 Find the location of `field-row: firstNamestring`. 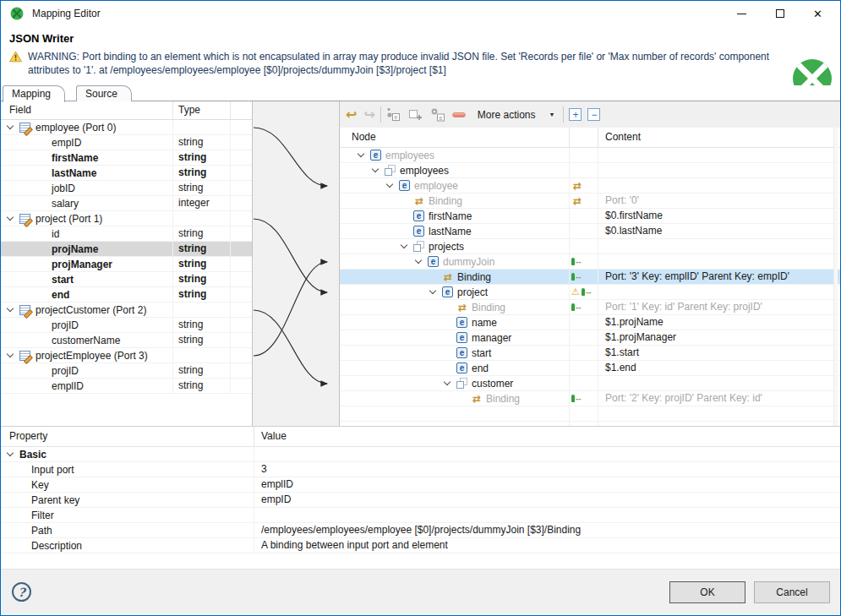

field-row: firstNamestring is located at coordinates (127, 158).